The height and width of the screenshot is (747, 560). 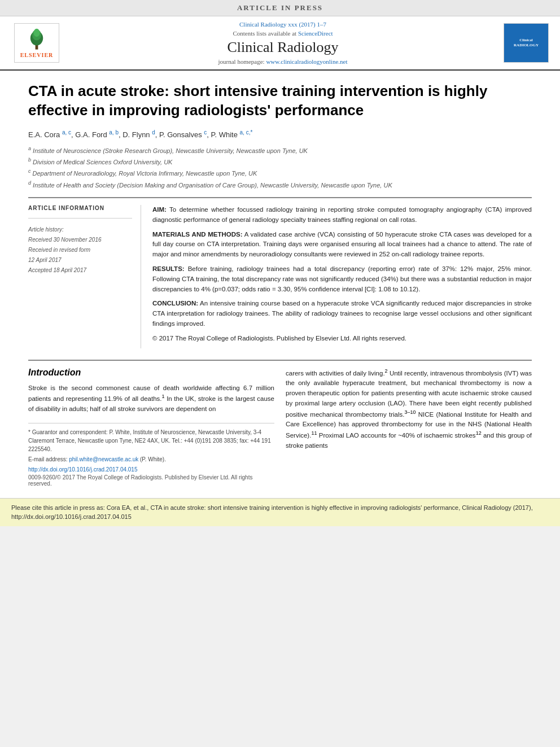 What do you see at coordinates (151, 427) in the screenshot?
I see `body-left-col: Introduction Stroke is the second common…` at bounding box center [151, 427].